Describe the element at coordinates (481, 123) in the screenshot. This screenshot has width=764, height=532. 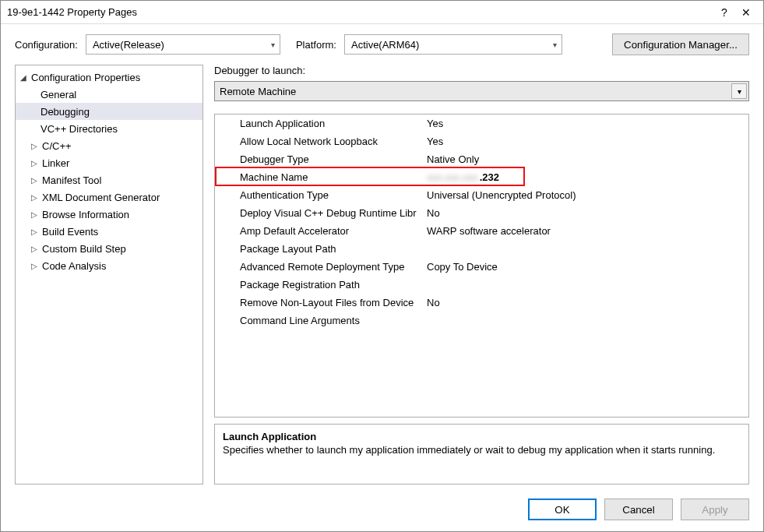
I see `grid-row: Launch ApplicationYes` at that location.